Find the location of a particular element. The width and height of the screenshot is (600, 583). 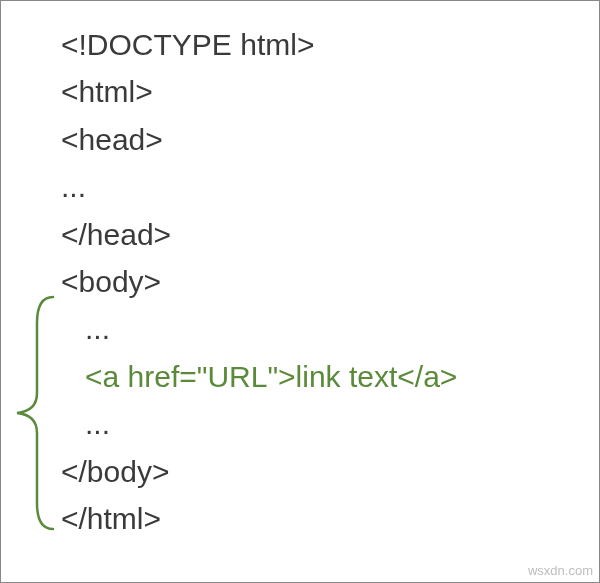

code-line-doctype: <!DOCTYPE html> is located at coordinates (259, 44).